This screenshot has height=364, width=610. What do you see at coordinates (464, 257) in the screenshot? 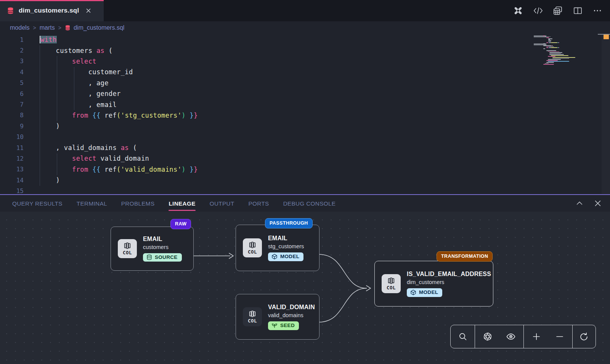
I see `lineage-tag-transformation: TRANSFORMATION` at bounding box center [464, 257].